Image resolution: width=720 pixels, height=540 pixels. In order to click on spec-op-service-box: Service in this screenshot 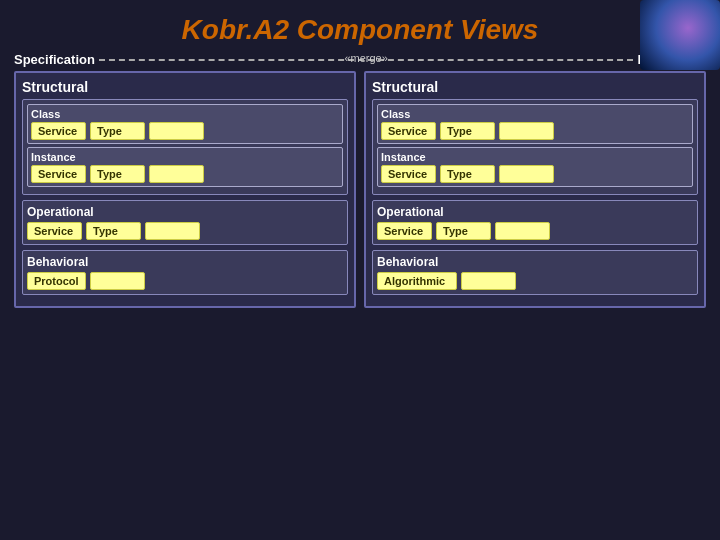, I will do `click(54, 231)`.